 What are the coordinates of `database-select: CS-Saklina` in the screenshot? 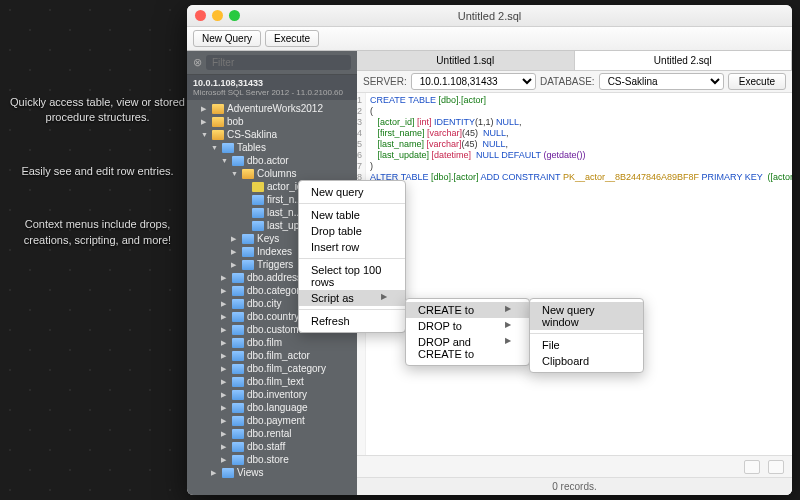 It's located at (662, 82).